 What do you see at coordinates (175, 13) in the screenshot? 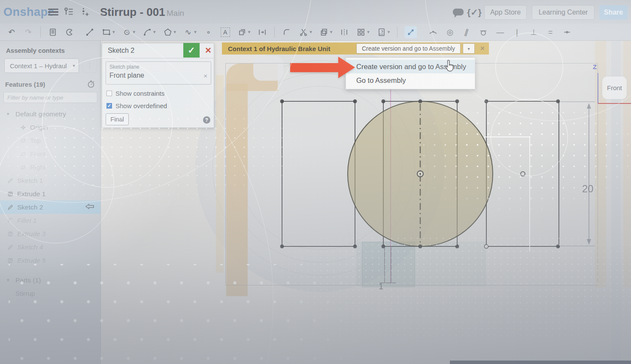
I see `workspace-name: Main` at bounding box center [175, 13].